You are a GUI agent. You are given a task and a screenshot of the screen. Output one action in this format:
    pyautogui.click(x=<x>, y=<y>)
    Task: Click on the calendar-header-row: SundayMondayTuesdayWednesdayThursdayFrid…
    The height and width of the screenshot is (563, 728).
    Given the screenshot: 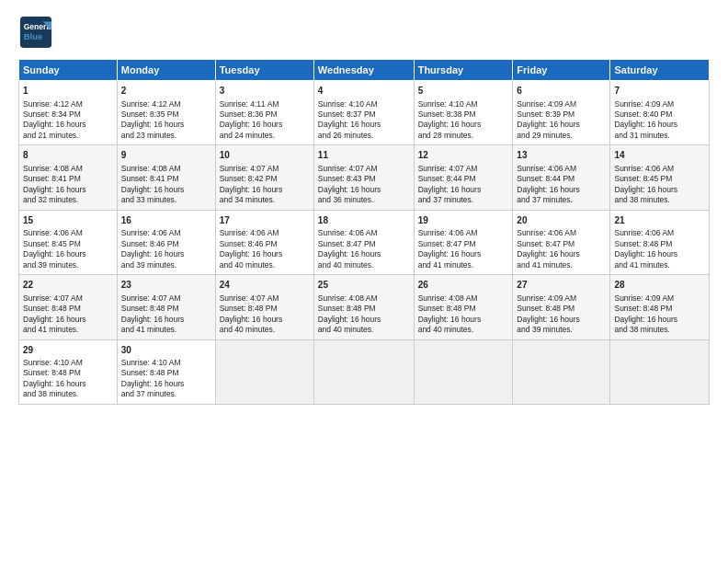 What is the action you would take?
    pyautogui.click(x=364, y=70)
    